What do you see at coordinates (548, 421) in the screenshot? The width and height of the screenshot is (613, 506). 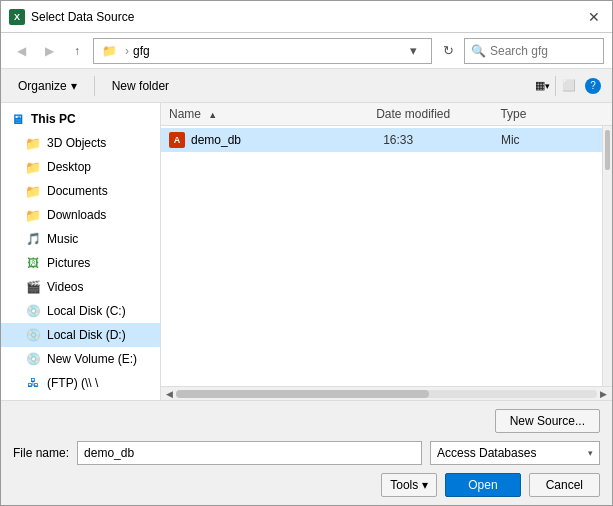 I see `new-source-button: New Source...` at bounding box center [548, 421].